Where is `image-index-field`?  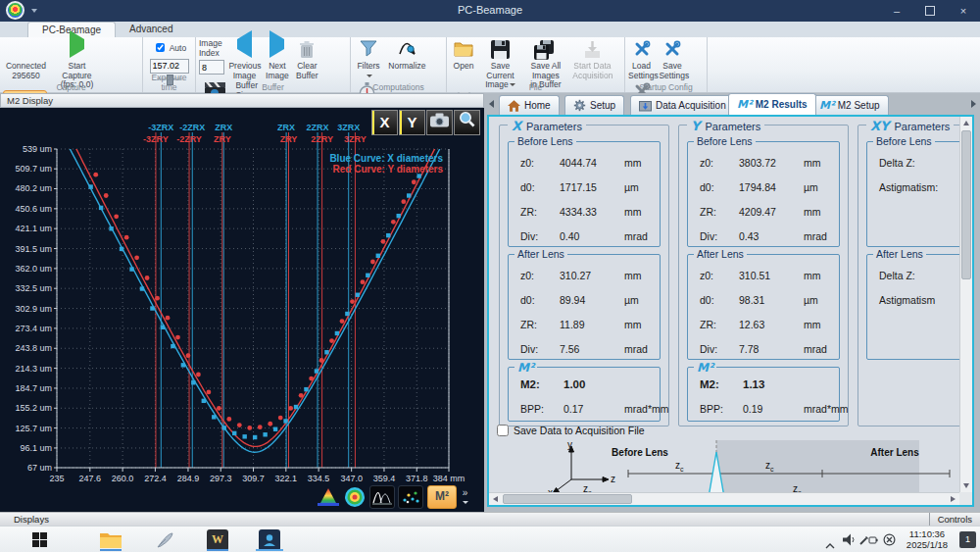 image-index-field is located at coordinates (212, 67).